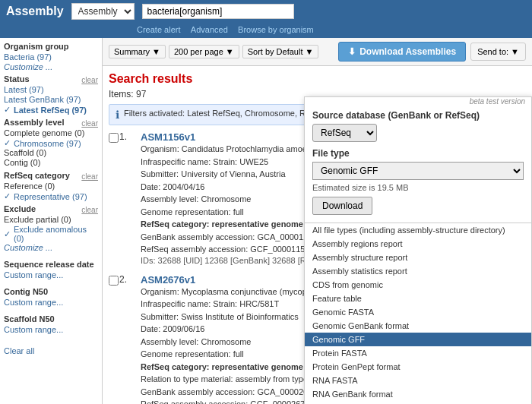 This screenshot has width=532, height=404. I want to click on file-type-genomic-fasta: Genomic FASTA, so click(418, 312).